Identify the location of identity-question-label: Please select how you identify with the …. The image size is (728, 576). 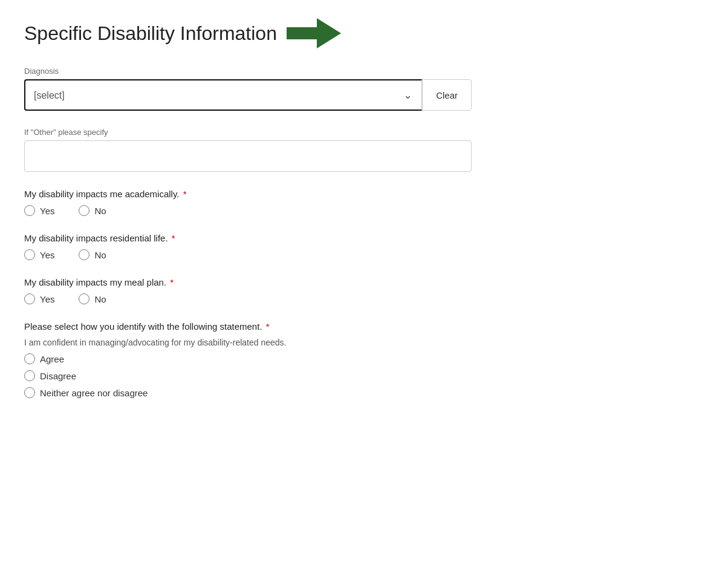
(248, 327).